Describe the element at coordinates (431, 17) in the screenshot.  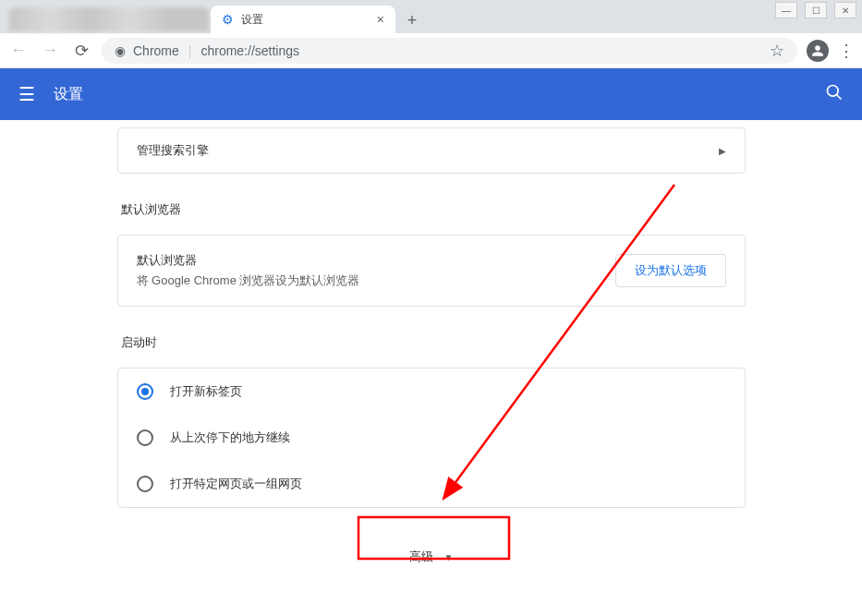
I see `tab-bar: ⚙ 设置 × +` at that location.